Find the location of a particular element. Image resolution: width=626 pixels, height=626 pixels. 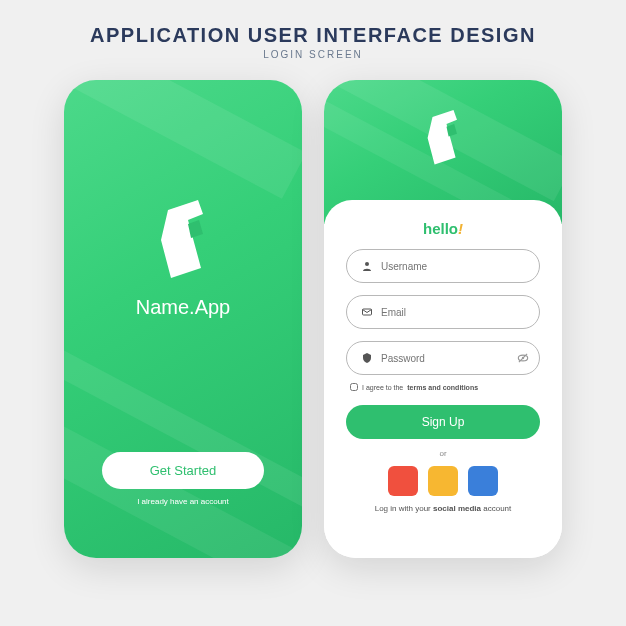

app-logo-small-icon is located at coordinates (443, 138).